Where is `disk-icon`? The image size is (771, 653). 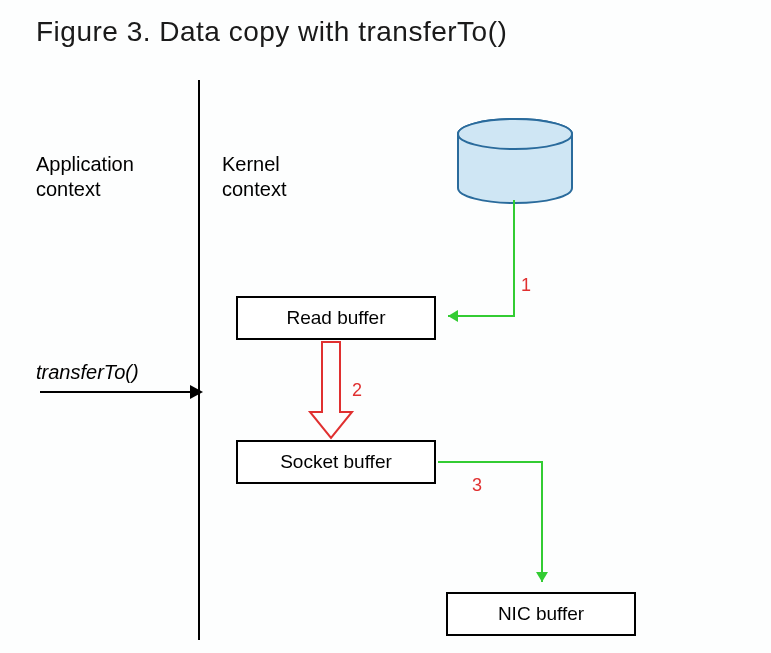 disk-icon is located at coordinates (515, 156).